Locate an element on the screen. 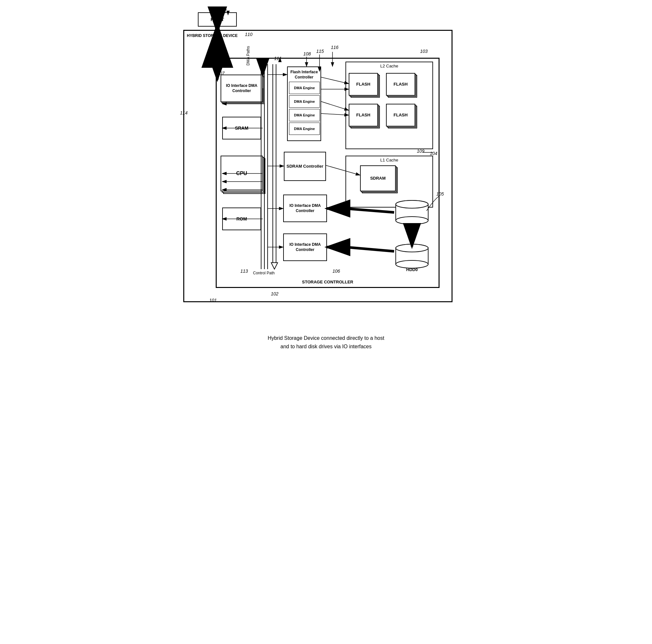 The height and width of the screenshot is (644, 652). ref-102: 102 is located at coordinates (275, 294).